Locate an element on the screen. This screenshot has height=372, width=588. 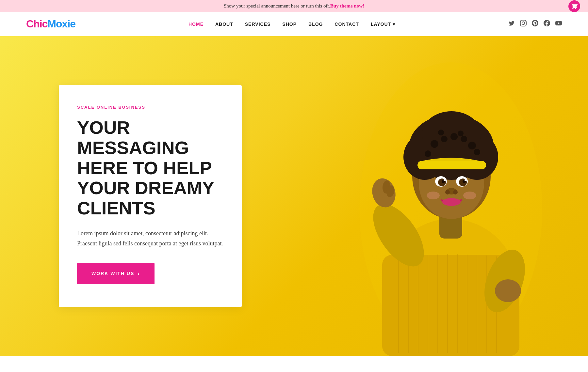
nav-link-blog: BLOG is located at coordinates (316, 24).